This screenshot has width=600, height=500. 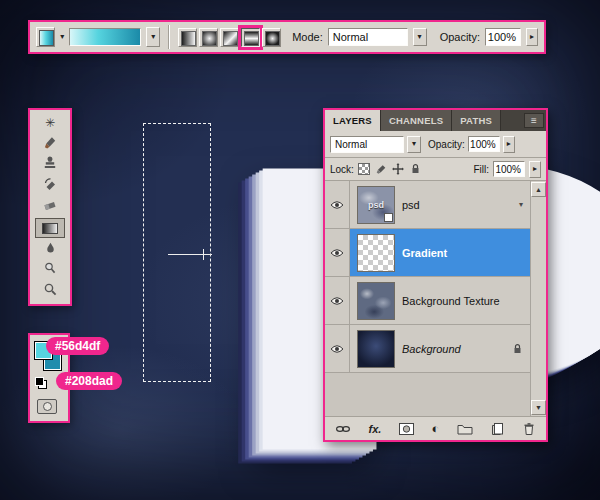 What do you see at coordinates (364, 170) in the screenshot?
I see `lock-transparency-button` at bounding box center [364, 170].